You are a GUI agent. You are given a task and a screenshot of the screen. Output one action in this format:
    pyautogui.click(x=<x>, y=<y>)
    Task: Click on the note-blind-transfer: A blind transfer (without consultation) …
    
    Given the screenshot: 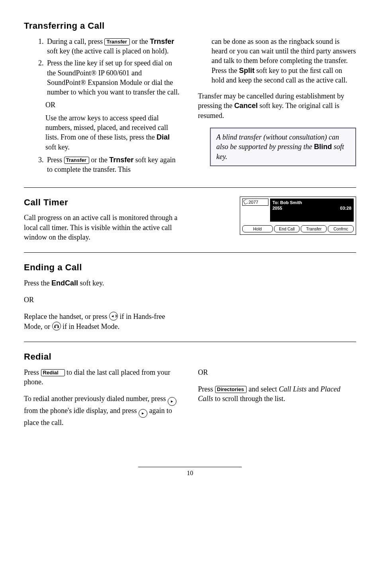 What is the action you would take?
    pyautogui.click(x=283, y=147)
    